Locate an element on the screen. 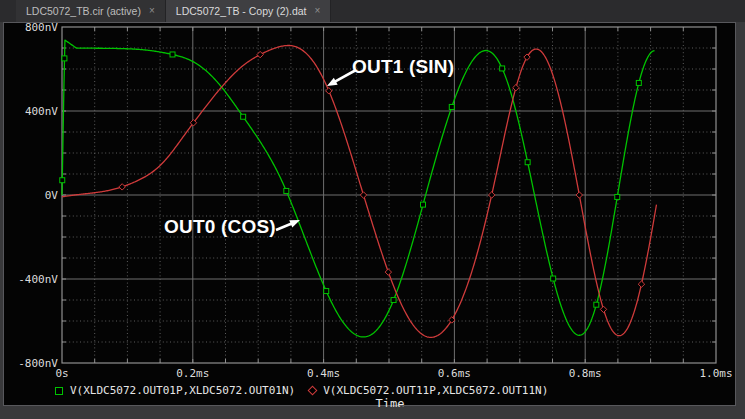  legend-label-out0: V(XLDC5072.OUT01P,XLDC5072.OUT01N) is located at coordinates (182, 390).